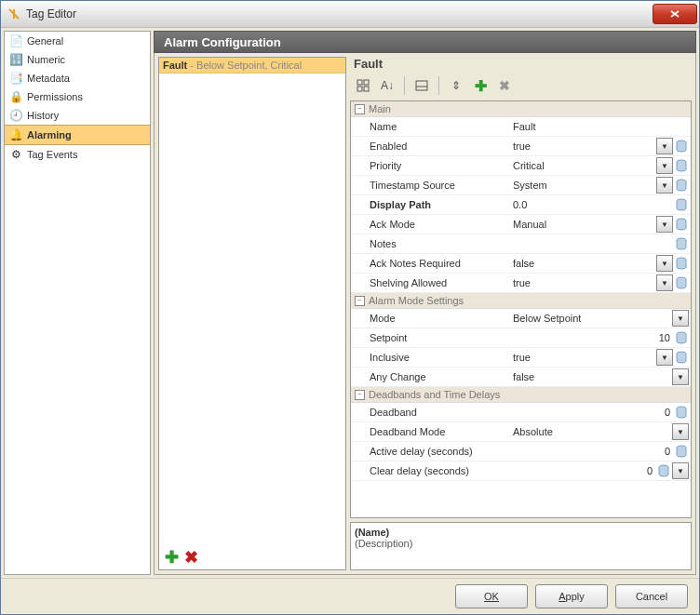 The height and width of the screenshot is (615, 700). What do you see at coordinates (521, 452) in the screenshot?
I see `prop-row-active-delay-seconds-: Active delay (seconds)0` at bounding box center [521, 452].